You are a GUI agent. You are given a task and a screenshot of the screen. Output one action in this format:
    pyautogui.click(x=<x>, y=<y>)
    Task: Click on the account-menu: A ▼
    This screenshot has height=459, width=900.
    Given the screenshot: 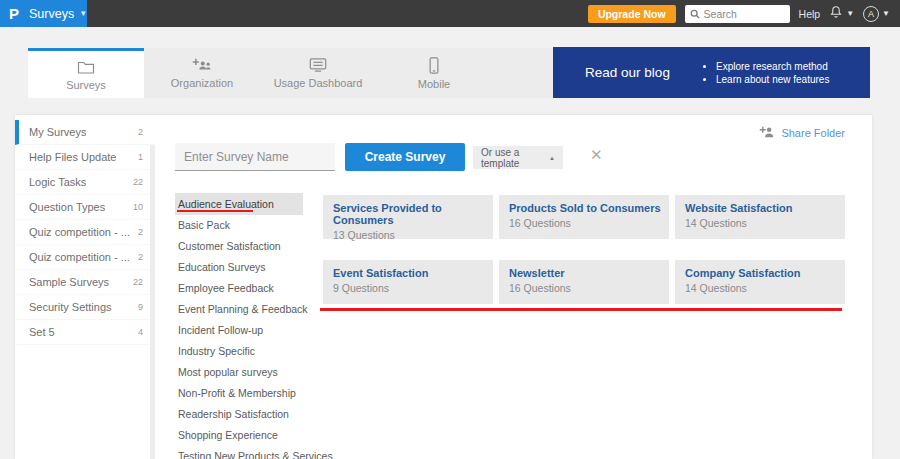 What is the action you would take?
    pyautogui.click(x=876, y=14)
    